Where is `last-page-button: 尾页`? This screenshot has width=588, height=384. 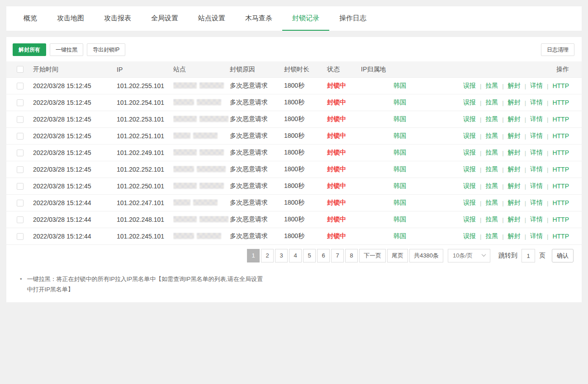 last-page-button: 尾页 is located at coordinates (398, 256).